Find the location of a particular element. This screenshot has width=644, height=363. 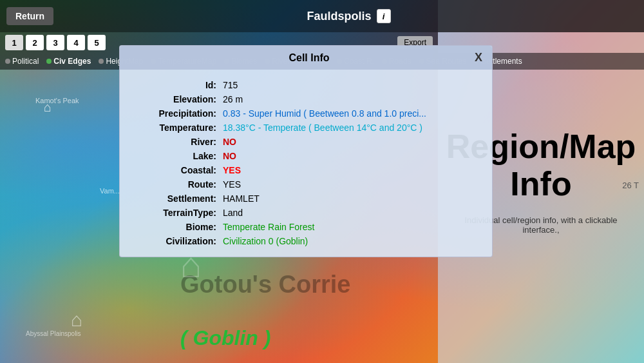

modal-title: Cell Info is located at coordinates (309, 58).